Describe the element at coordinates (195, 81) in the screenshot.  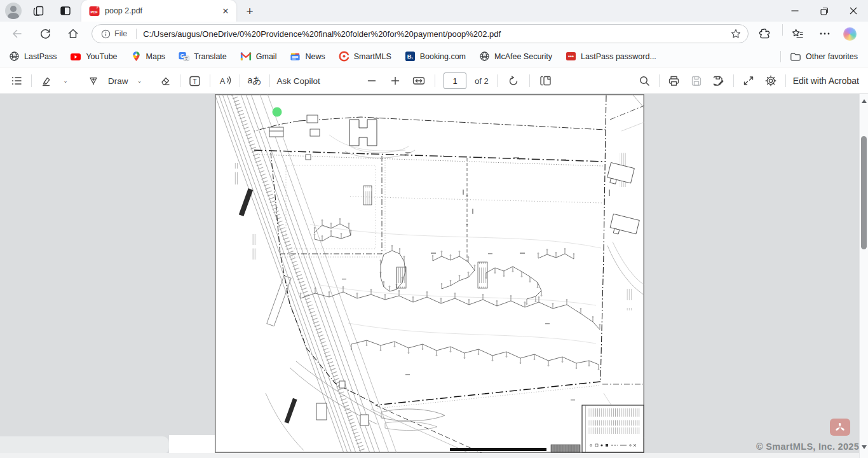
I see `add-text-icon: T` at that location.